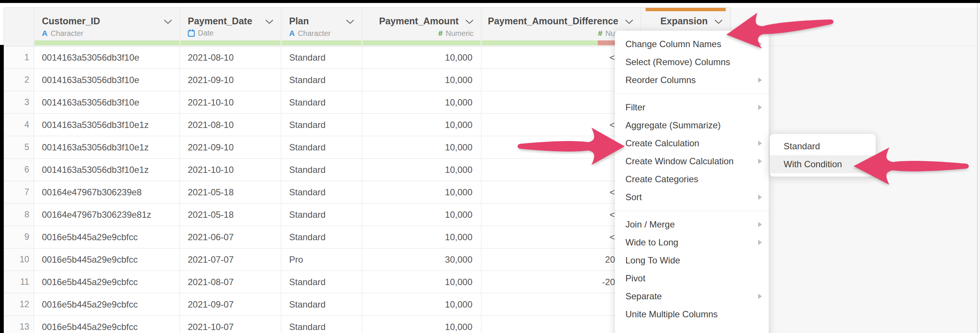 The height and width of the screenshot is (333, 980). I want to click on top-white-band, so click(490, 5).